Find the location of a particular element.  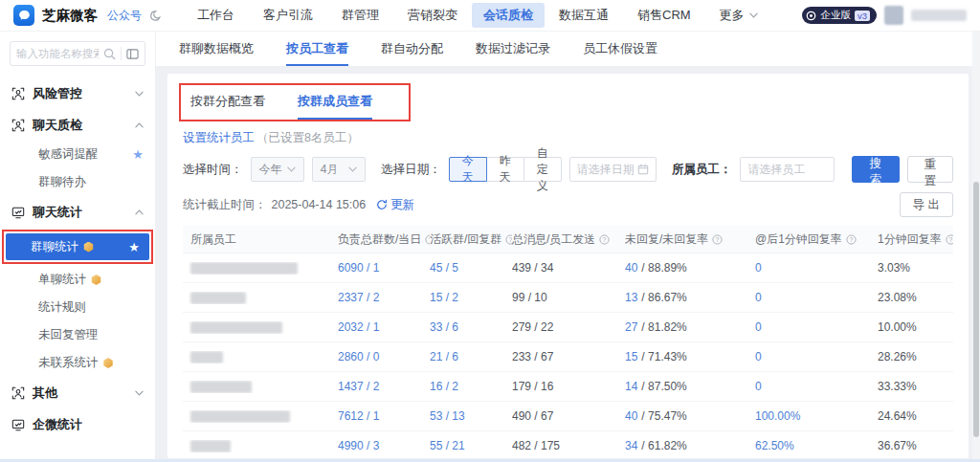

tab-staff-leave-settings: 员工休假设置 is located at coordinates (620, 49).